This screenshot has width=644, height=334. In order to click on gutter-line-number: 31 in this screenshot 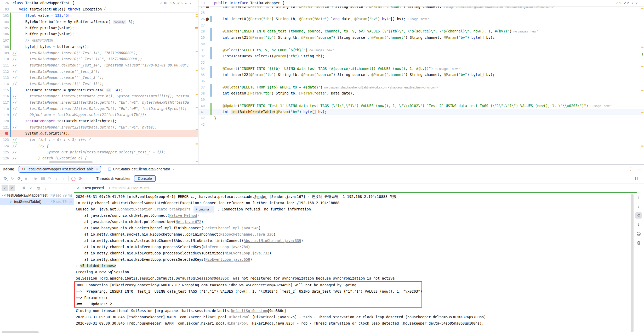, I will do `click(202, 50)`.